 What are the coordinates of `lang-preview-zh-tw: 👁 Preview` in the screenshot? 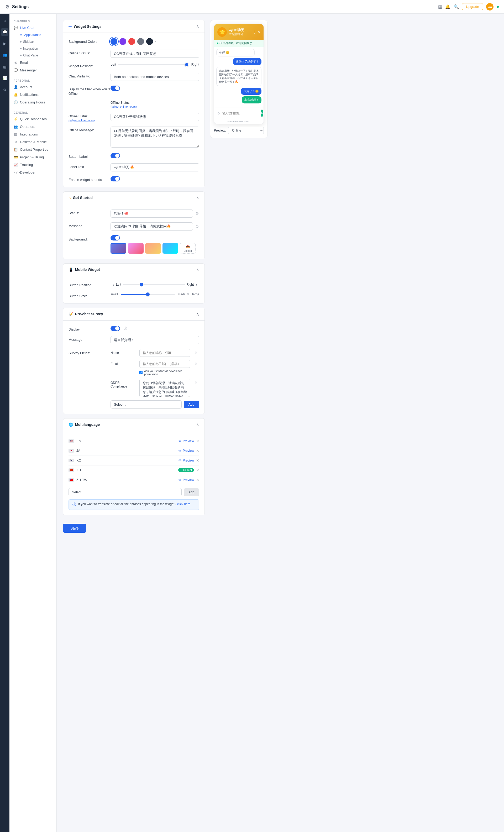 It's located at (186, 480).